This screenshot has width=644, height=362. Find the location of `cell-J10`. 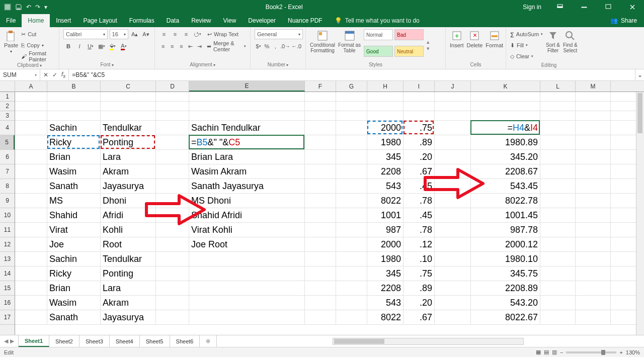

cell-J10 is located at coordinates (453, 215).